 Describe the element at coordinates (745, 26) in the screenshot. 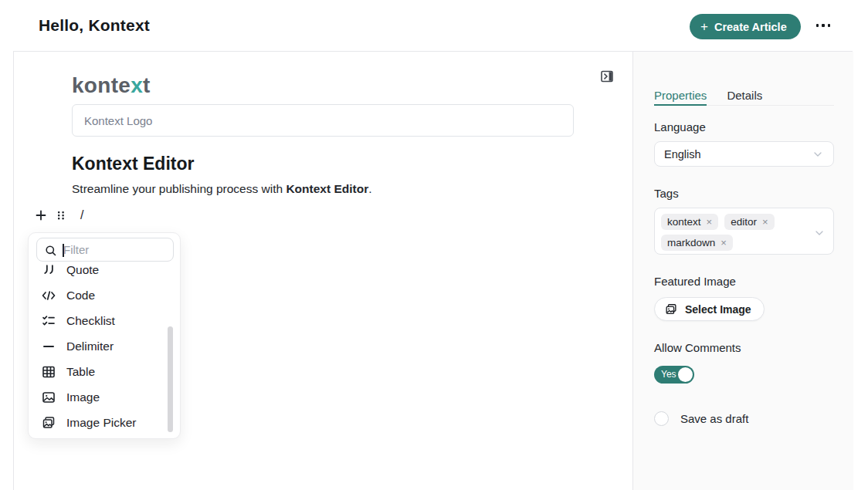

I see `create-article-button: + Create Article` at that location.